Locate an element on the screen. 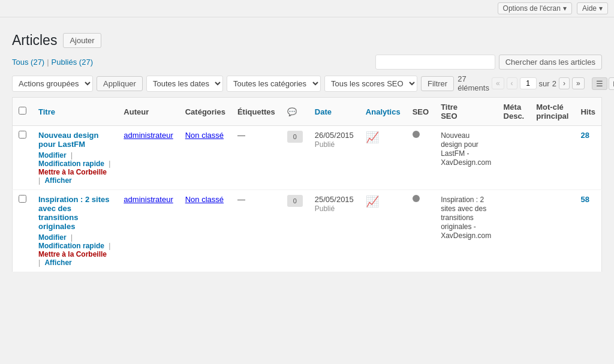 This screenshot has width=614, height=364. bulk-actions-select: Actions groupées is located at coordinates (53, 84).